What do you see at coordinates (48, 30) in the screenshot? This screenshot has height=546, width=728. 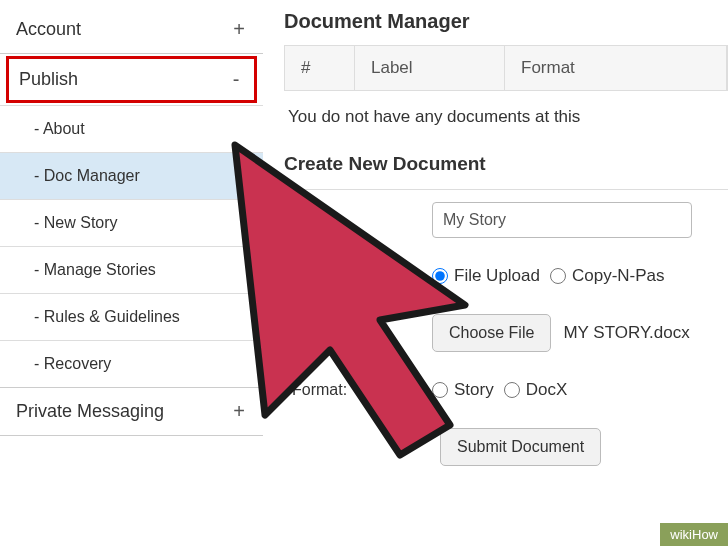 I see `sidebar-label: Account` at bounding box center [48, 30].